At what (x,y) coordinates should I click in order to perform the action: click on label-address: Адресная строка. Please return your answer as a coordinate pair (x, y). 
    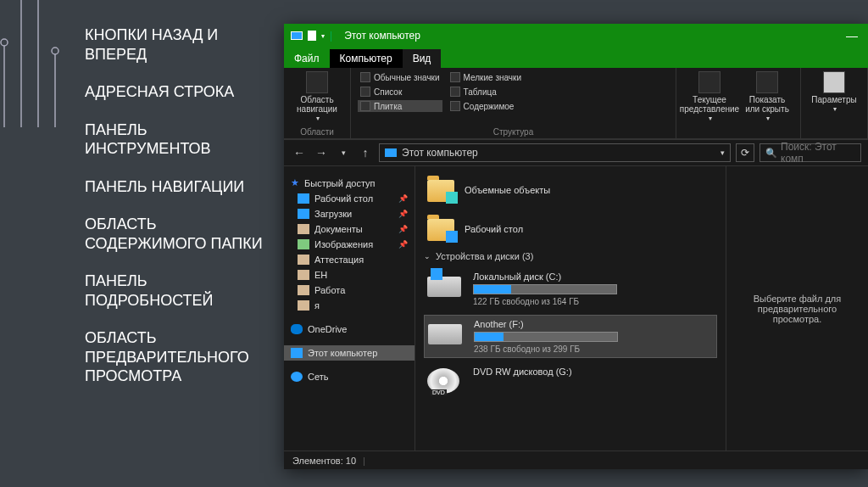
    Looking at the image, I should click on (178, 92).